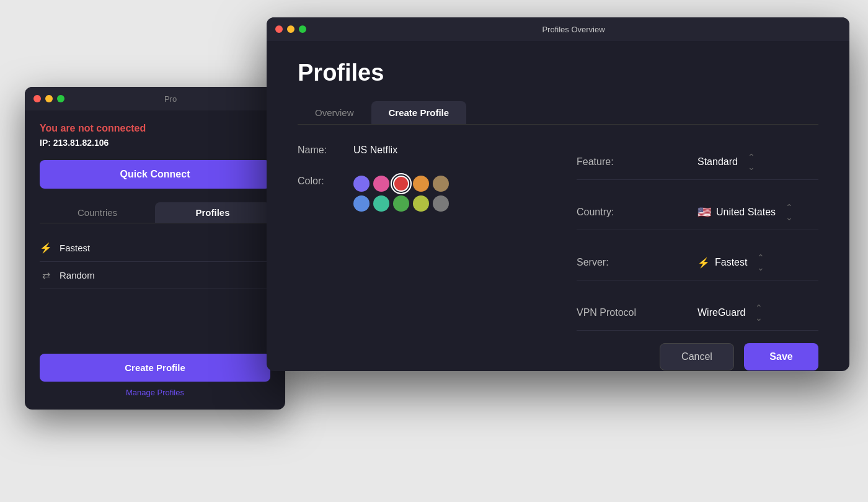 The image size is (868, 502). Describe the element at coordinates (61, 99) in the screenshot. I see `maximize-dot` at that location.